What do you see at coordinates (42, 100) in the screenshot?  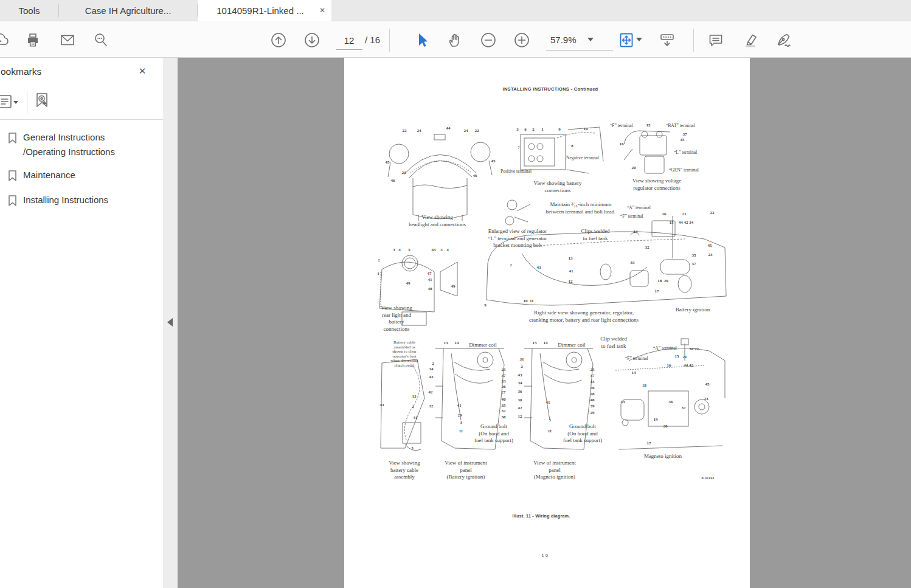 I see `find-current-bookmark-icon` at bounding box center [42, 100].